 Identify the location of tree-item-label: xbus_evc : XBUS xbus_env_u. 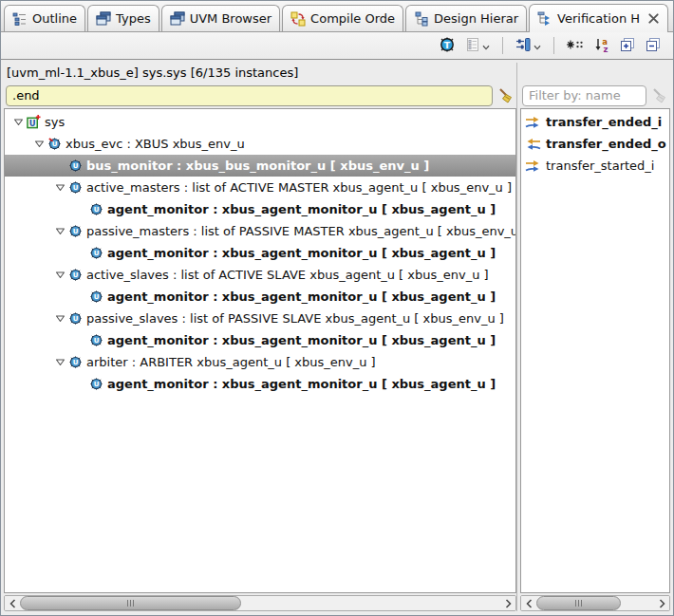
(156, 144).